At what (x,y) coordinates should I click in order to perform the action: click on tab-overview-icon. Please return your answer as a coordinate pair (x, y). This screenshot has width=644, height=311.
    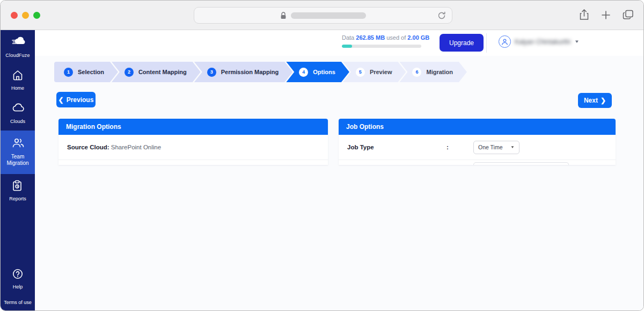
    Looking at the image, I should click on (628, 15).